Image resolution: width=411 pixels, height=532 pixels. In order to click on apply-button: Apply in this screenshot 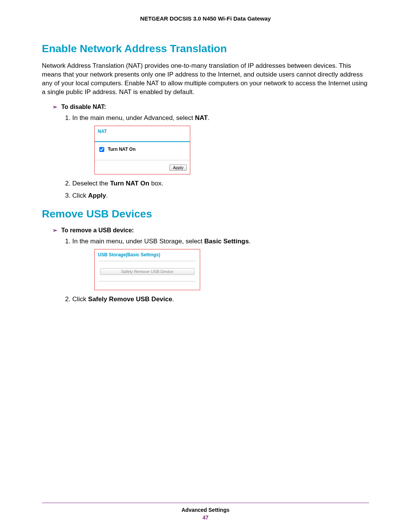, I will do `click(178, 168)`.